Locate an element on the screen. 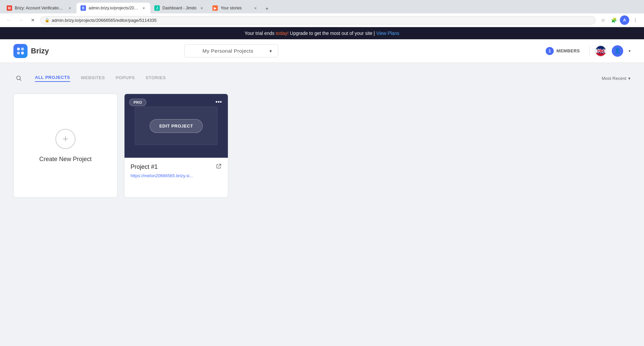 The height and width of the screenshot is (346, 644). tab-jimdo: J Dashboard - Jimdo ✕ is located at coordinates (179, 8).